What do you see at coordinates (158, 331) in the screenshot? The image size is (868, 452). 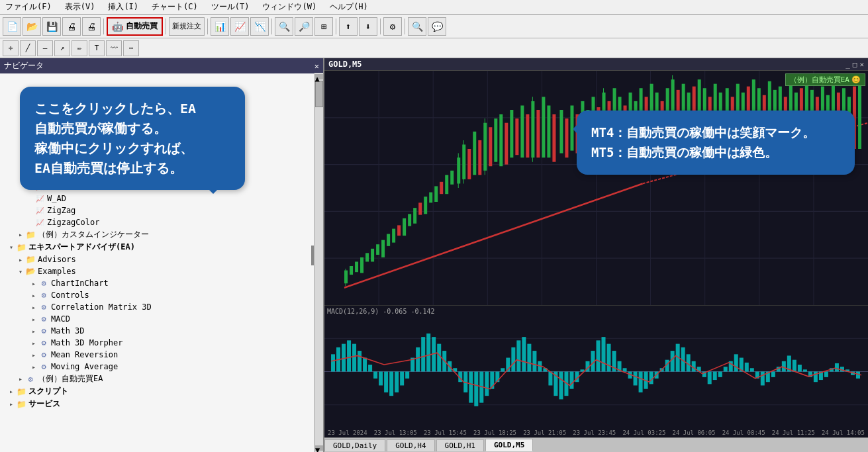 I see `tree-item-math3d: ▸ ⚙ Math 3D` at bounding box center [158, 331].